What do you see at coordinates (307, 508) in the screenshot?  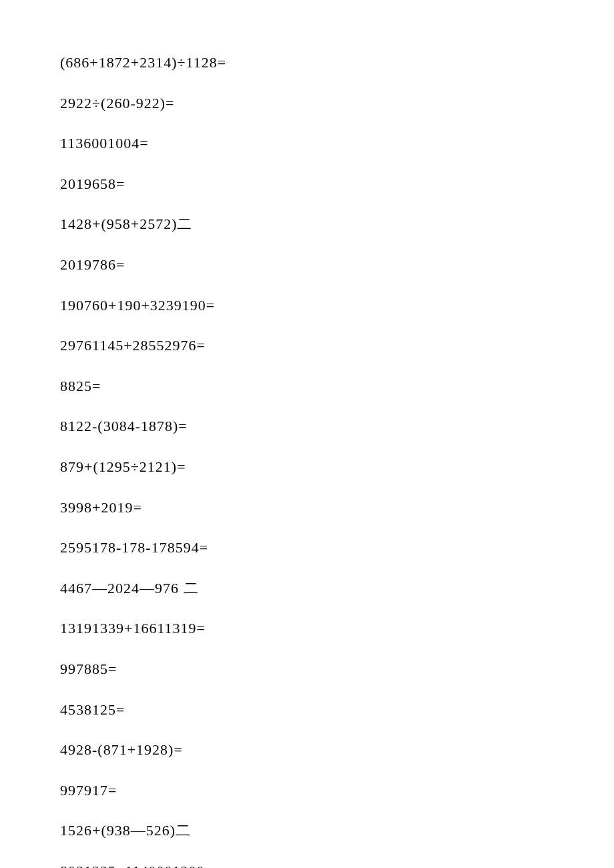 I see `equation-line: 3998+2019=` at bounding box center [307, 508].